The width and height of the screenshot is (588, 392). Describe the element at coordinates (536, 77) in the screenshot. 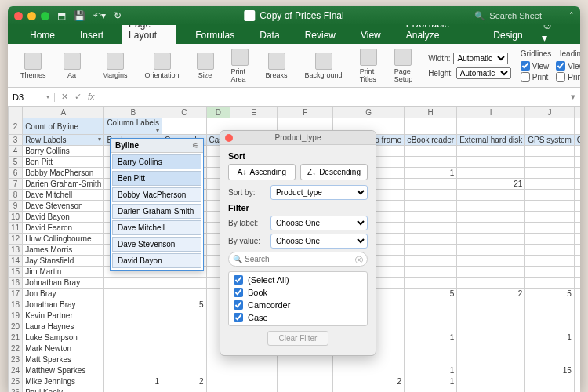

I see `gridlines-print-checkbox: Print` at that location.